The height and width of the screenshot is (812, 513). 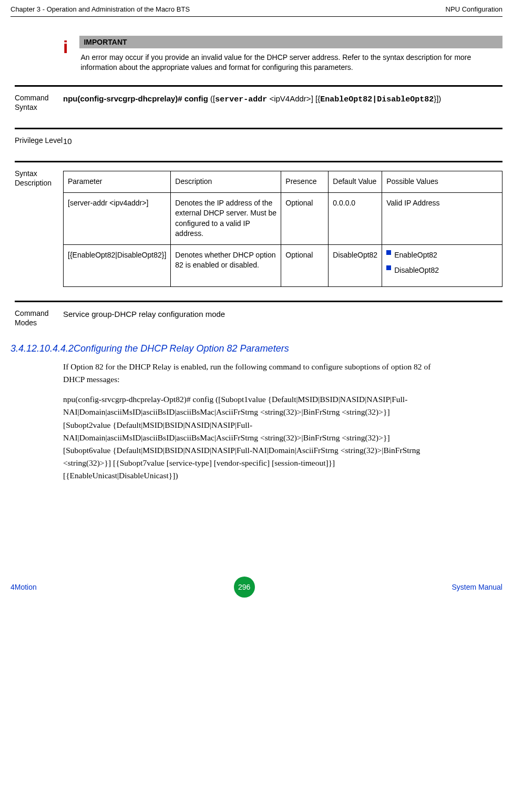 What do you see at coordinates (244, 587) in the screenshot?
I see `page-number-badge: 296` at bounding box center [244, 587].